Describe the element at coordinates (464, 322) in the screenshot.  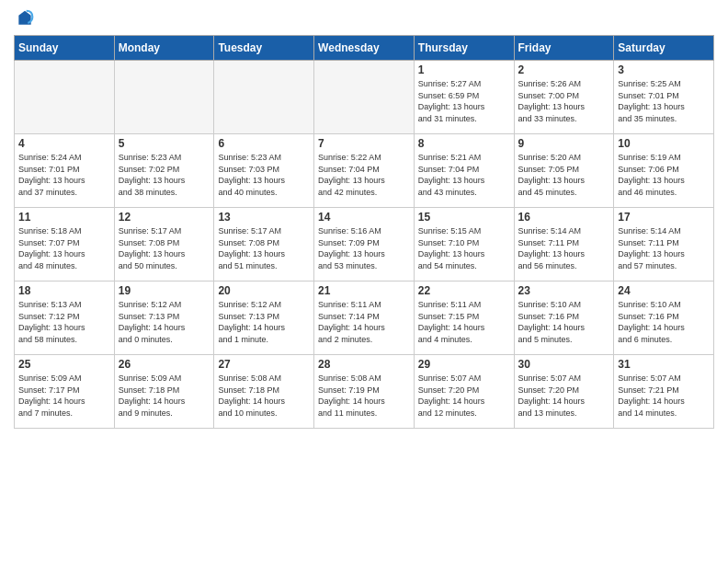
I see `day-info: Sunrise: 5:11 AM Sunset: 7:15 PM Dayligh…` at that location.